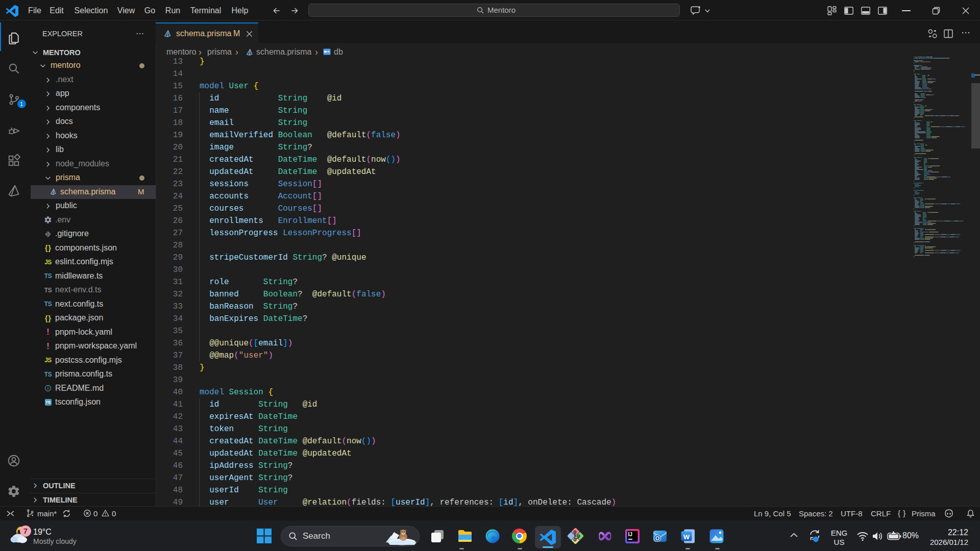 This screenshot has width=980, height=551. I want to click on svg-text: W, so click(687, 537).